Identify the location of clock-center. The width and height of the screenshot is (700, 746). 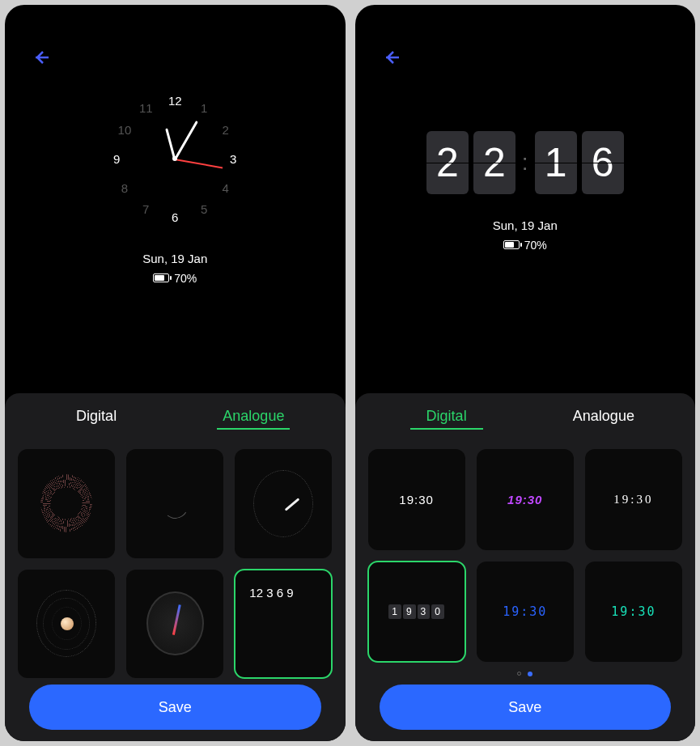
(175, 159).